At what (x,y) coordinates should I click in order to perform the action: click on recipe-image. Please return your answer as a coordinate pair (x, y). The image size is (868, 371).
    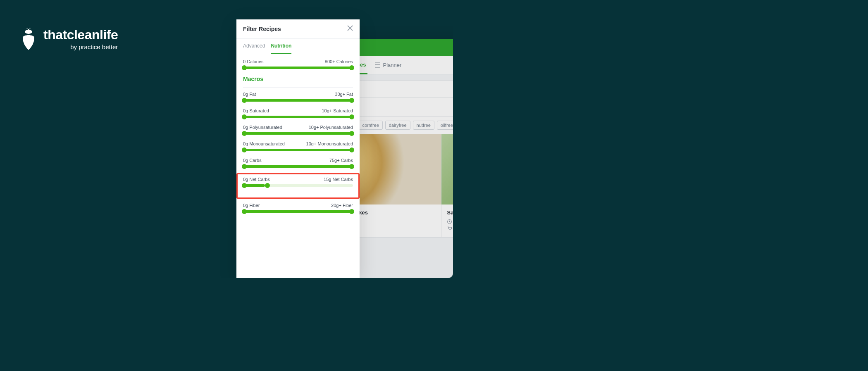
    Looking at the image, I should click on (447, 169).